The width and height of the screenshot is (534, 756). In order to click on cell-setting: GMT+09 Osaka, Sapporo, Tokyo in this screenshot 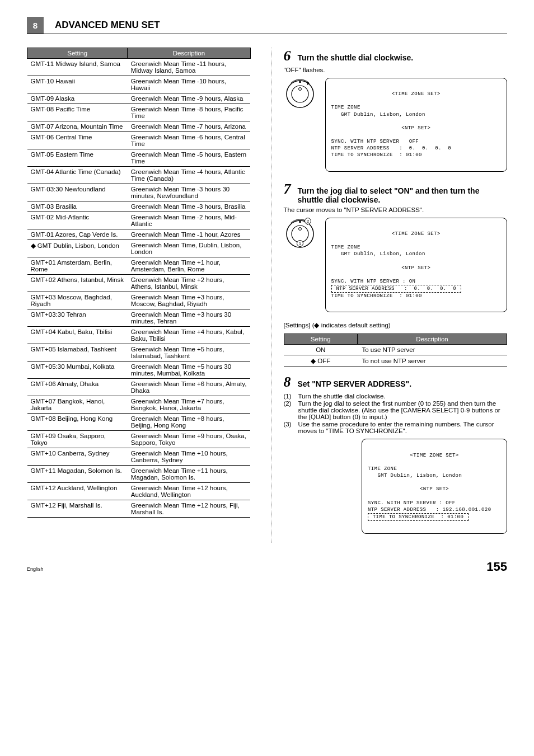, I will do `click(77, 440)`.